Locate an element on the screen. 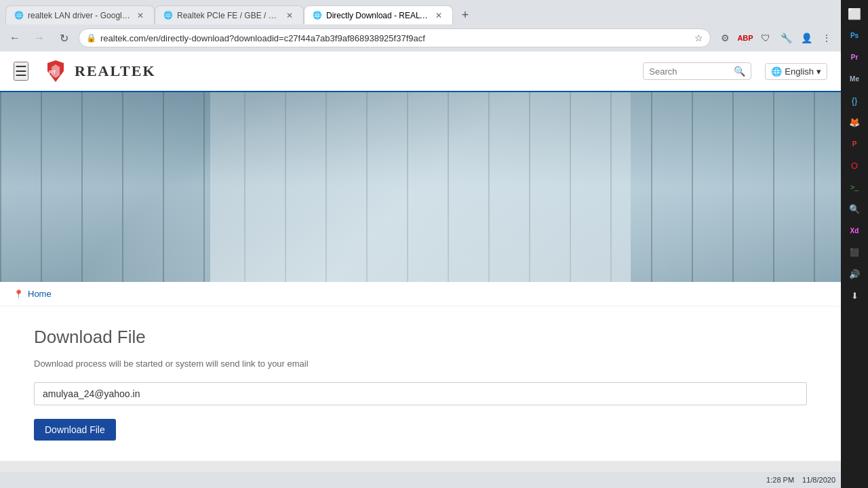 The width and height of the screenshot is (868, 488). language-selector: 🌐 English ▾ is located at coordinates (796, 72).